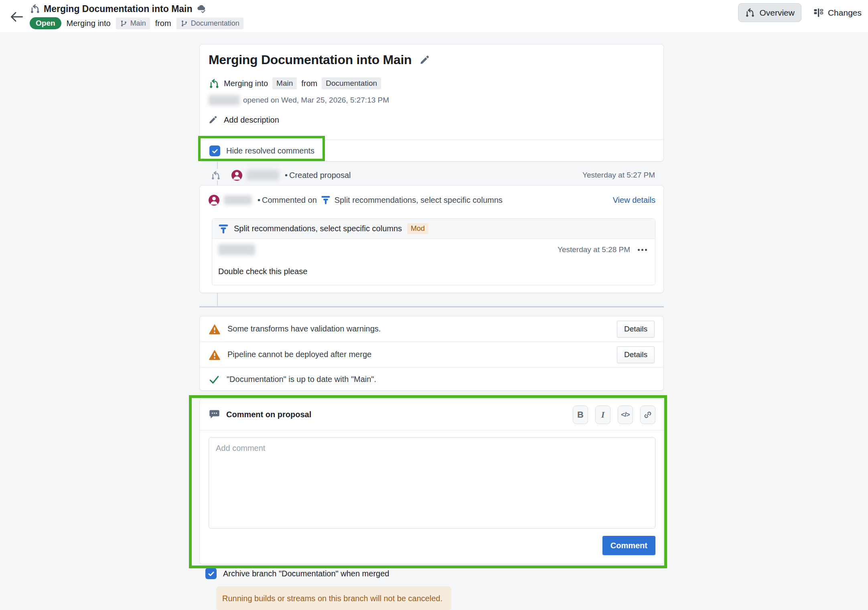 This screenshot has height=610, width=868. I want to click on view-details-link: View details, so click(634, 200).